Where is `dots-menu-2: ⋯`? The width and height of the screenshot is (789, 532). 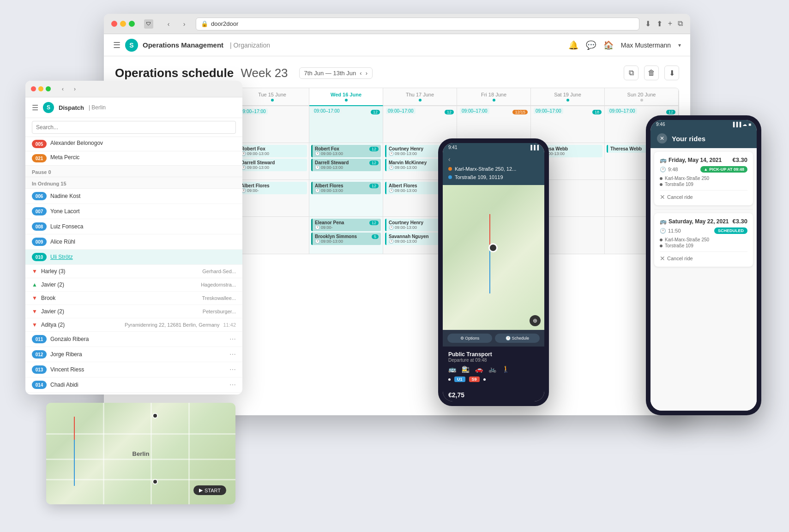
dots-menu-2: ⋯ is located at coordinates (233, 354).